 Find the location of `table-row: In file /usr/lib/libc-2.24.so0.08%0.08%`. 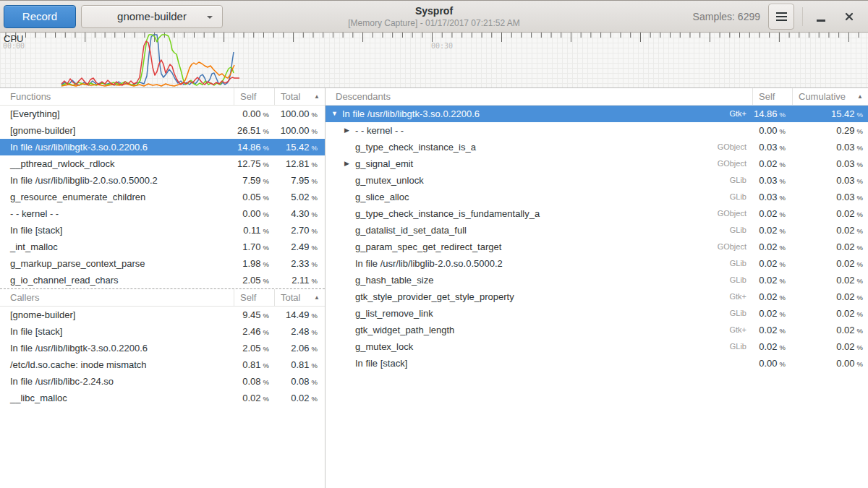

table-row: In file /usr/lib/libc-2.24.so0.08%0.08% is located at coordinates (162, 382).